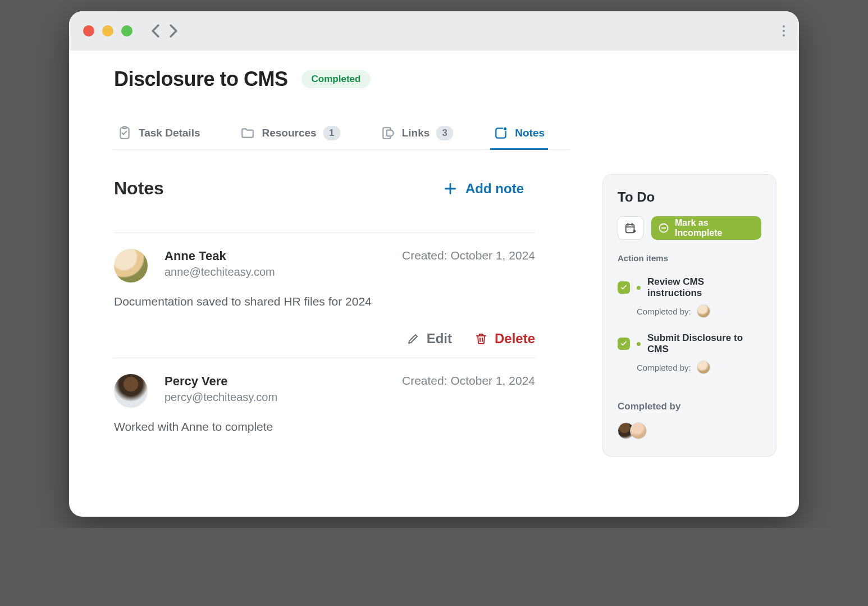 The height and width of the screenshot is (606, 868). What do you see at coordinates (689, 300) in the screenshot?
I see `action-item: Review CMS instructions Completed by:` at bounding box center [689, 300].